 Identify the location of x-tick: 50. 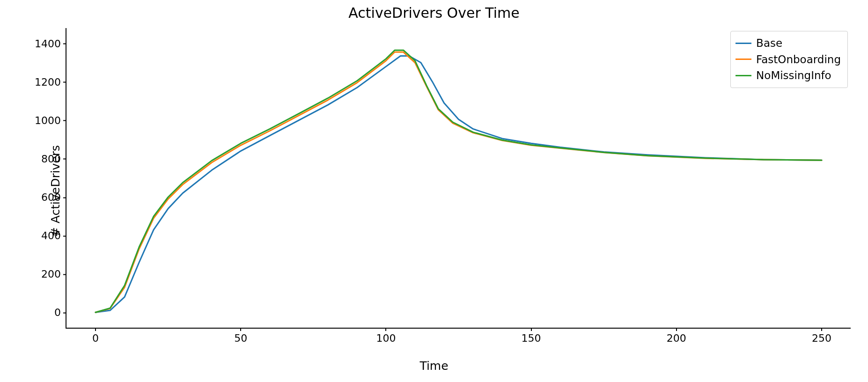
(241, 336).